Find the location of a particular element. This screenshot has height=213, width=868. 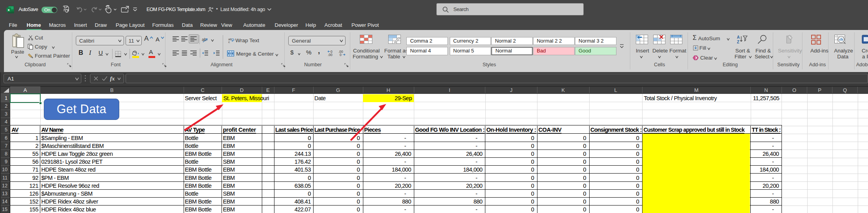

svg-text: 0 is located at coordinates (340, 54).